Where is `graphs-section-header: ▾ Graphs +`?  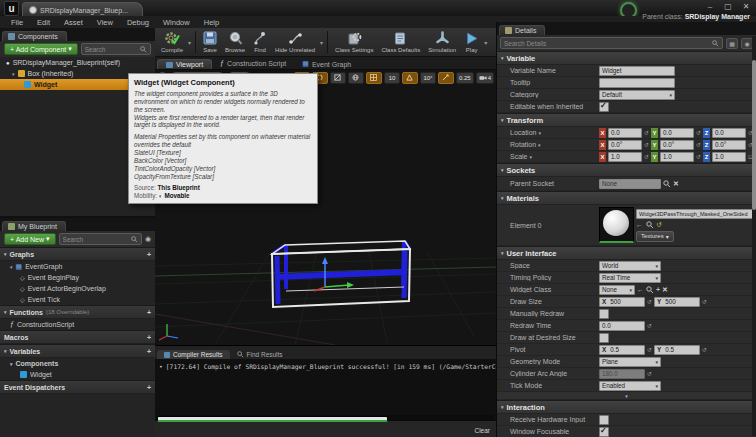
graphs-section-header: ▾ Graphs + is located at coordinates (78, 254).